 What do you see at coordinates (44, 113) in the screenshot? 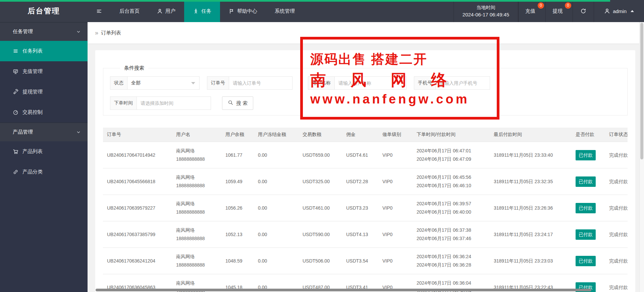
I see `sidebar-item-trade-control: 交易控制` at bounding box center [44, 113].